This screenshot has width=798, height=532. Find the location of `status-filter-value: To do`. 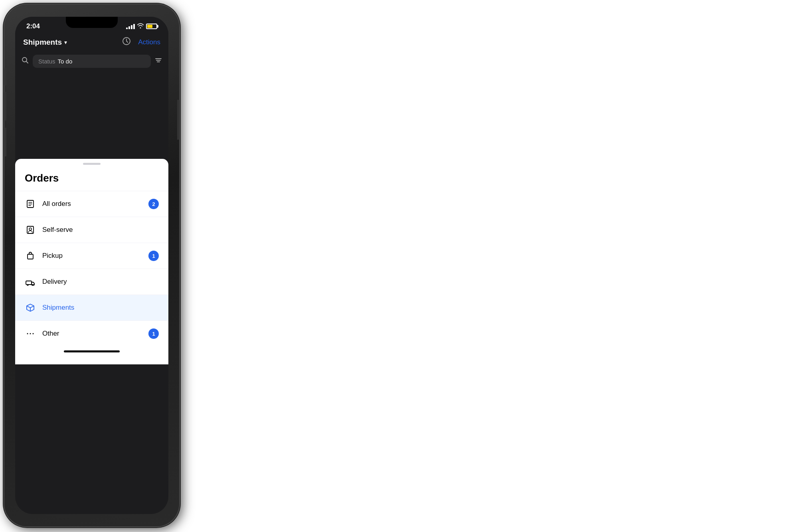

status-filter-value: To do is located at coordinates (65, 61).